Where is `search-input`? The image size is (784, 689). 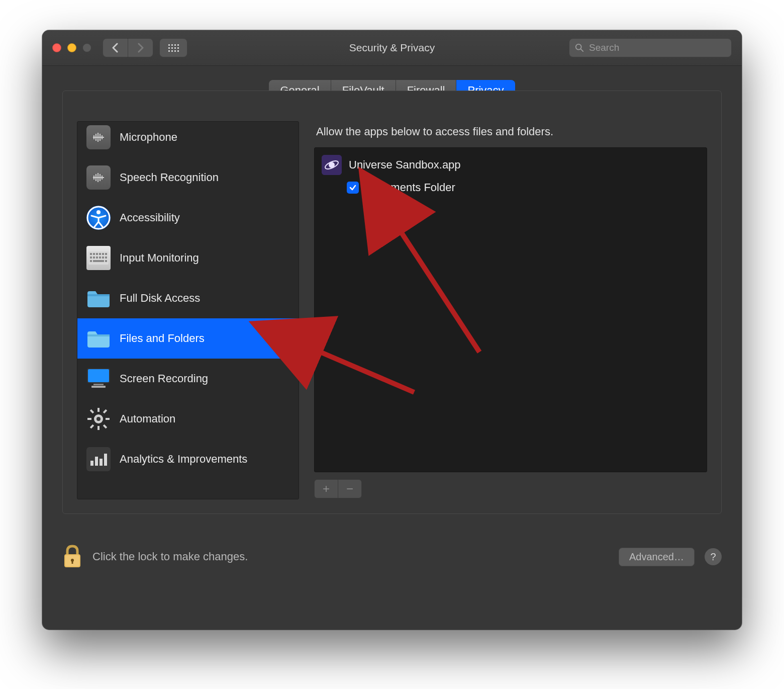 search-input is located at coordinates (657, 48).